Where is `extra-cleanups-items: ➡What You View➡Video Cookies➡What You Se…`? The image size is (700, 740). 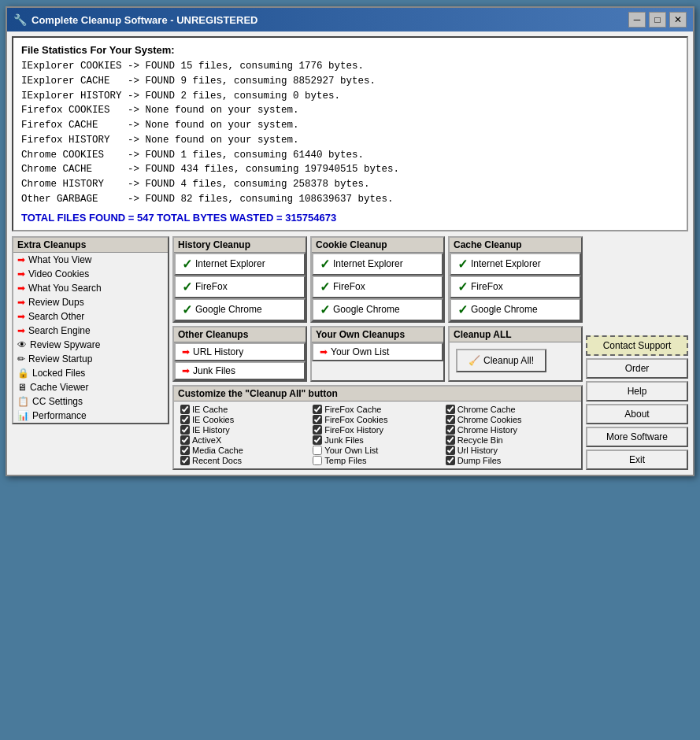
extra-cleanups-items: ➡What You View➡Video Cookies➡What You Se… is located at coordinates (91, 338).